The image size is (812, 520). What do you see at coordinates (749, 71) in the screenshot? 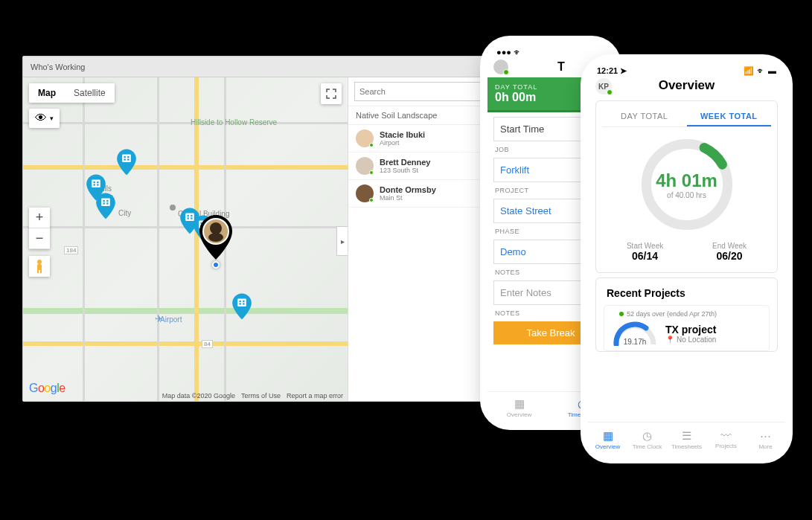
I see `signal-icon: 📶` at bounding box center [749, 71].